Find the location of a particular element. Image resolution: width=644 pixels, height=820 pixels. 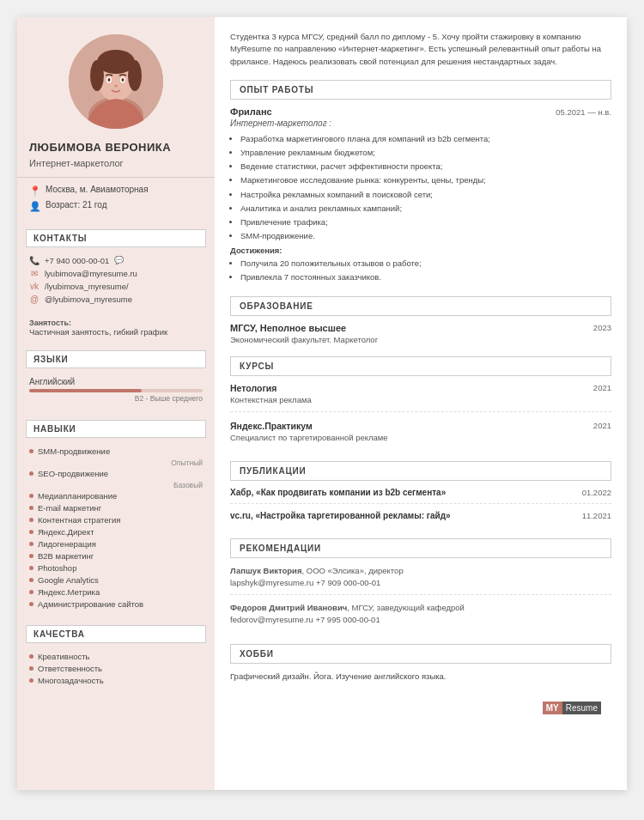

skill-name: Яндекс.Метрика is located at coordinates (69, 592).